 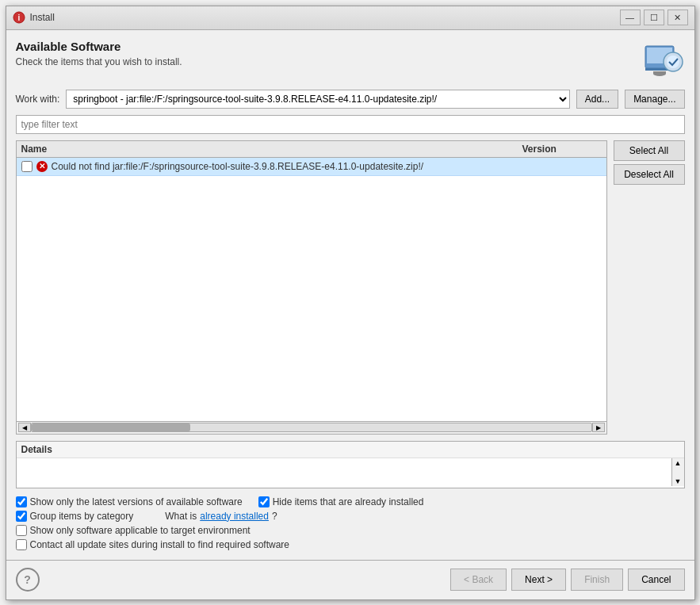 I want to click on header-section: Available Software Check the items that …, so click(x=350, y=60).